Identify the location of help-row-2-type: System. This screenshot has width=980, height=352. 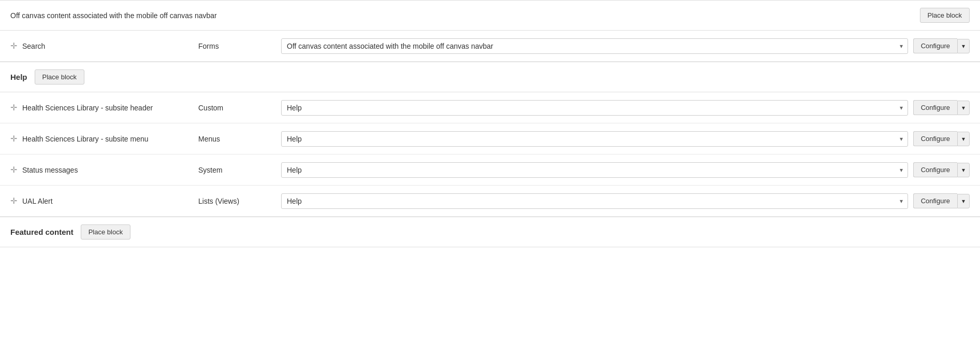
(240, 170).